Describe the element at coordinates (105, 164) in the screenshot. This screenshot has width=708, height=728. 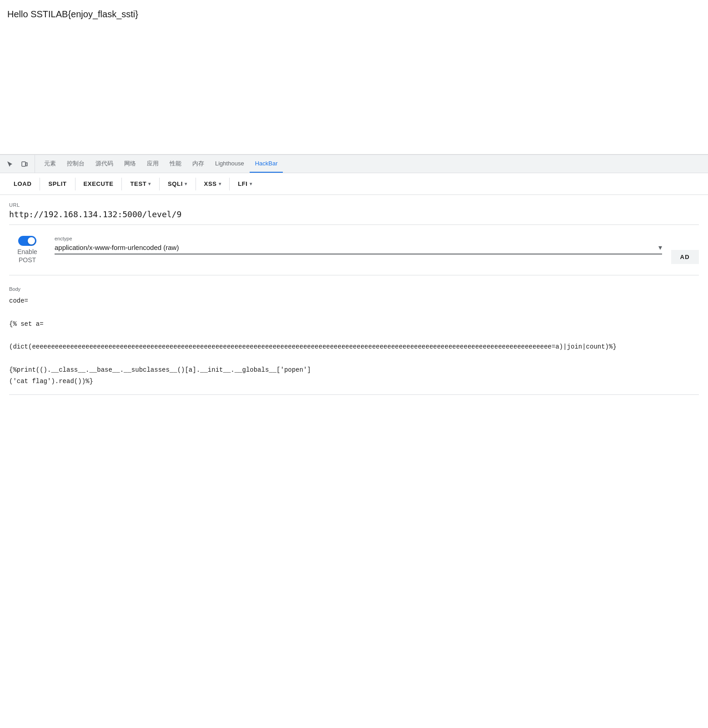
I see `tab-sources: 源代码` at that location.